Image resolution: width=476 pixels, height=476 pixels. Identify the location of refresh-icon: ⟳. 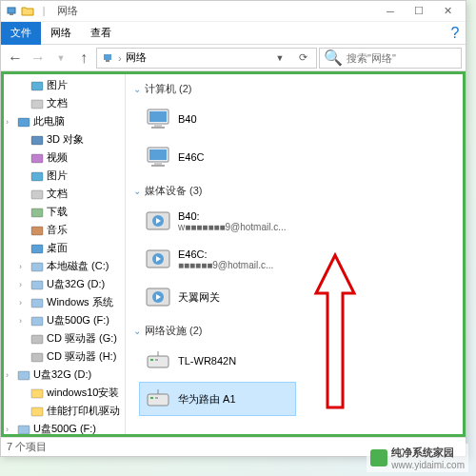
(303, 57).